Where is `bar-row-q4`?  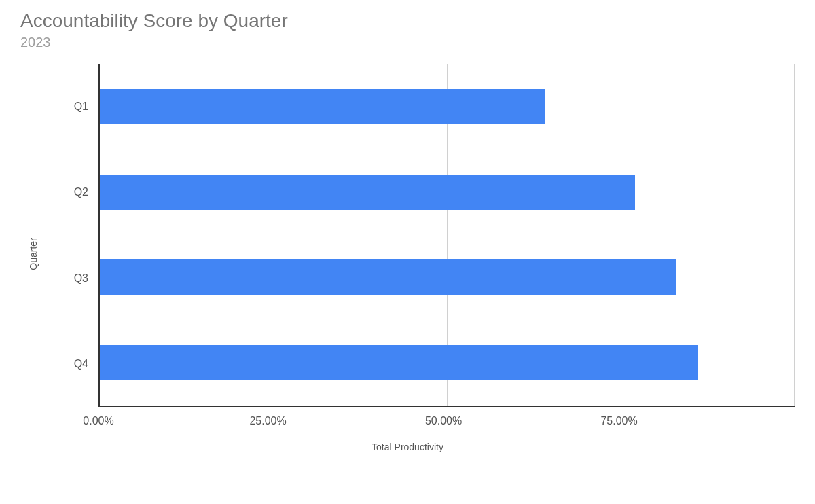
bar-row-q4 is located at coordinates (447, 363).